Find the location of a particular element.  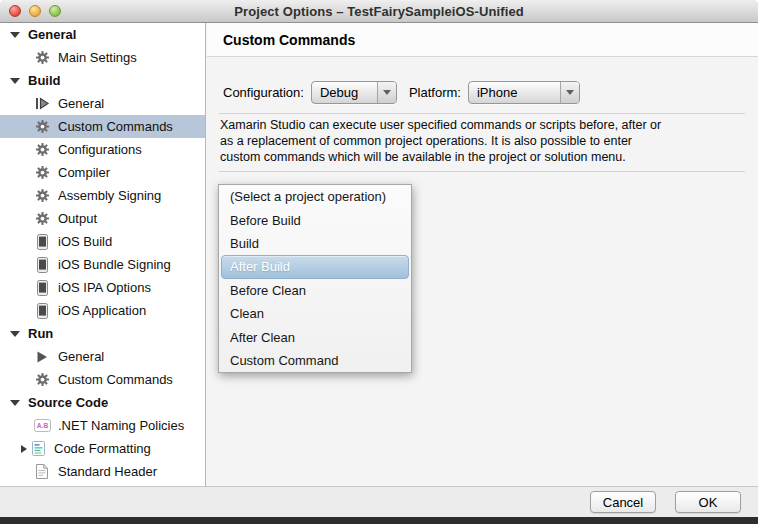

configuration-label: Configuration: is located at coordinates (264, 92).